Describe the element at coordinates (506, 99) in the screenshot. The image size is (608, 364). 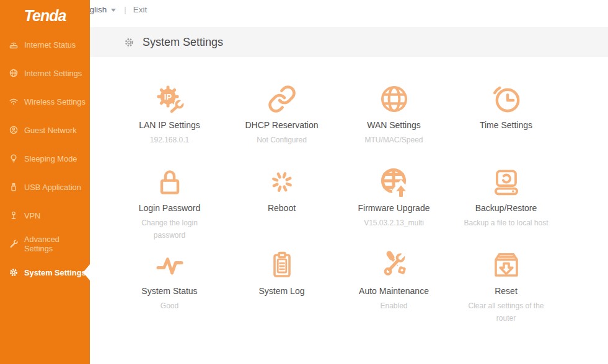
I see `clock-icon` at that location.